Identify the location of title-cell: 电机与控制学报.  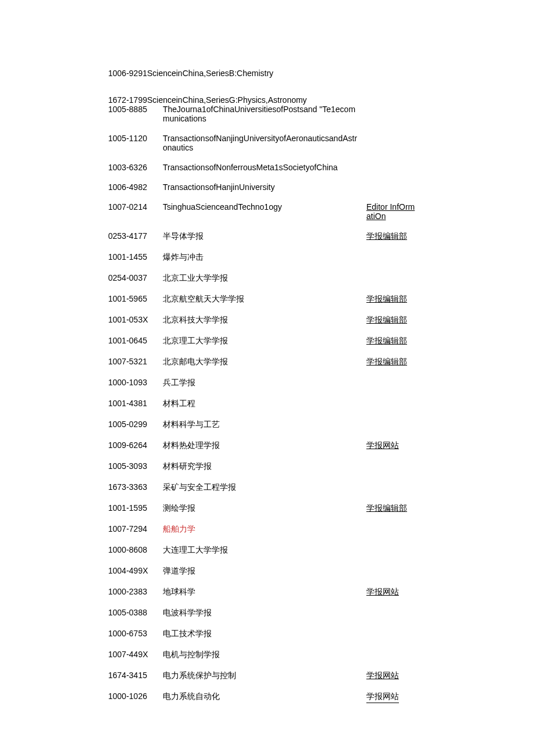
(265, 655).